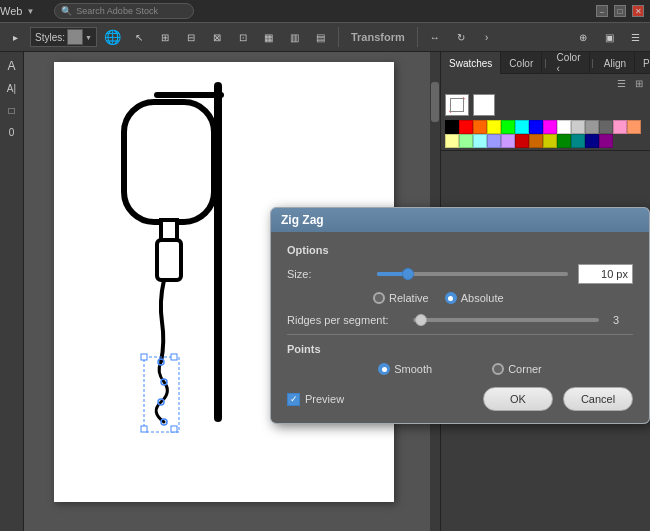  I want to click on size-row: Size:, so click(460, 274).